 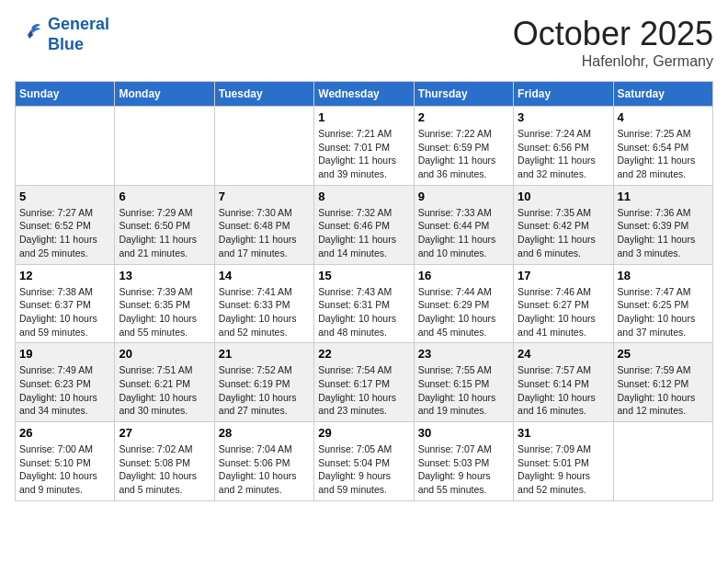 What do you see at coordinates (563, 304) in the screenshot?
I see `calendar-cell: 17Sunrise: 7:46 AMSunset: 6:27 PMDayligh…` at bounding box center [563, 304].